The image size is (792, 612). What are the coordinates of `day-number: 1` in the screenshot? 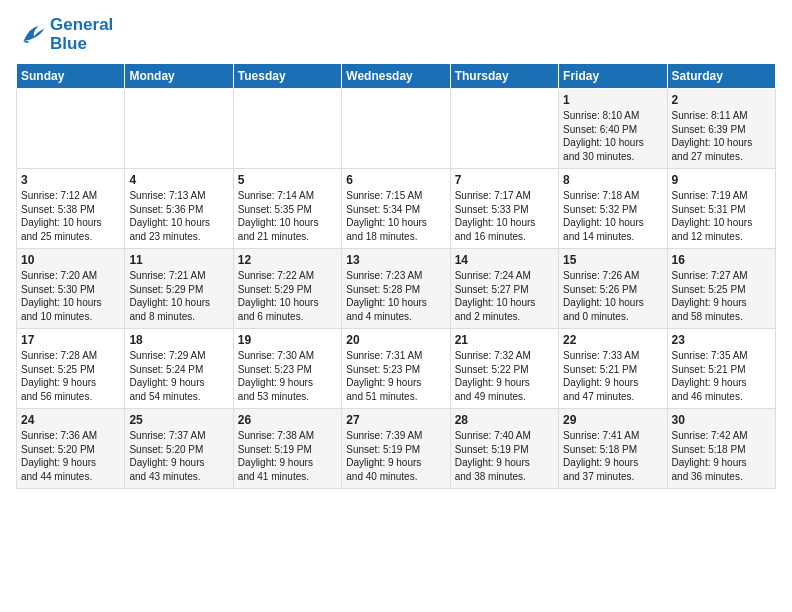 It's located at (612, 100).